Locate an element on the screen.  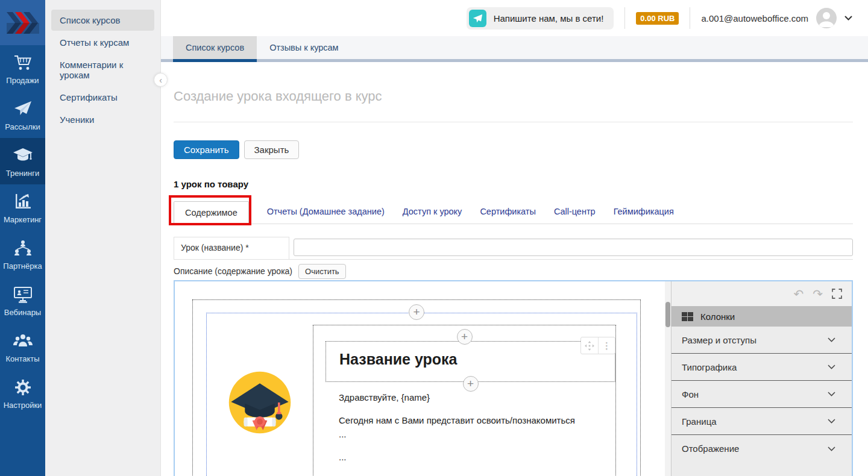
sidebar-item-mailings: Рассылки is located at coordinates (23, 114).